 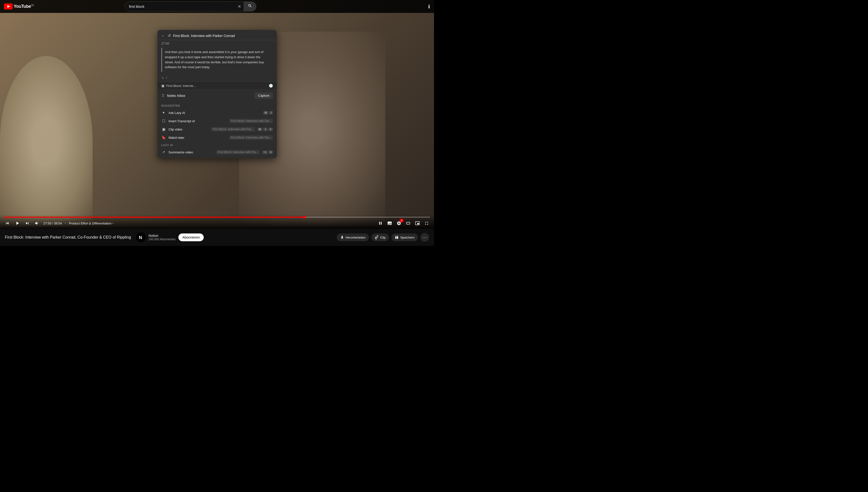 I want to click on arrow-icon: ↗, so click(x=164, y=152).